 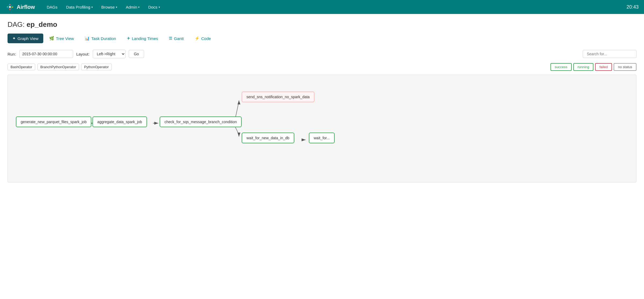 I want to click on nav-data-profiling: Data Profiling ▾, so click(x=80, y=7).